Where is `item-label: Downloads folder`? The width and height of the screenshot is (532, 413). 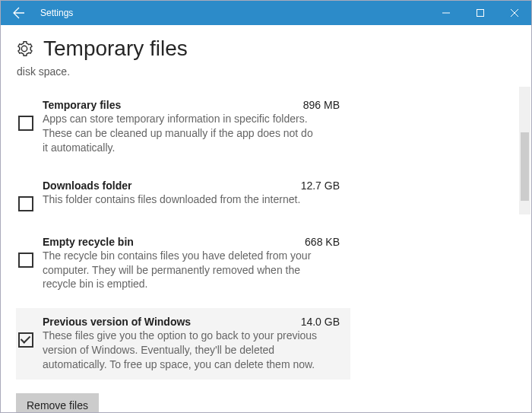
item-label: Downloads folder is located at coordinates (87, 186).